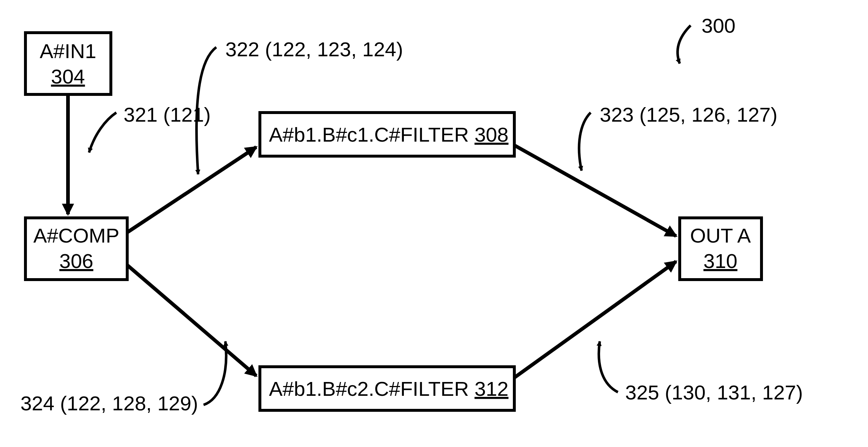  What do you see at coordinates (68, 51) in the screenshot?
I see `node-in1-title: A#IN1` at bounding box center [68, 51].